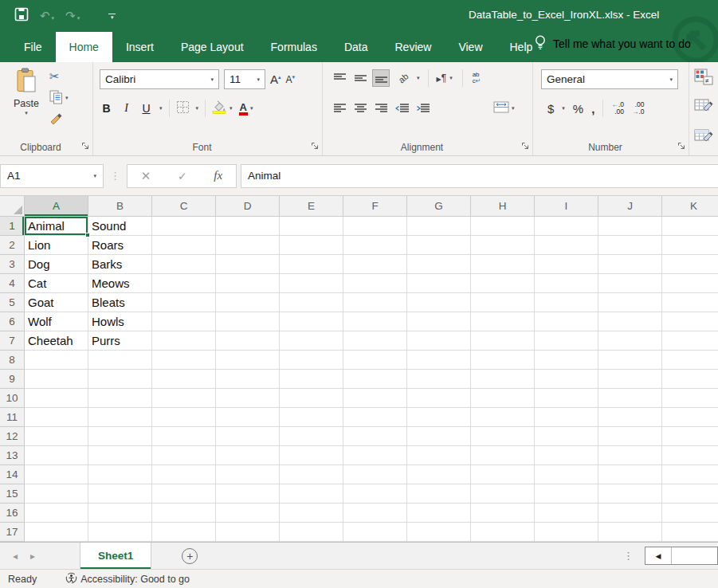  Describe the element at coordinates (248, 494) in the screenshot. I see `cell-D15` at that location.